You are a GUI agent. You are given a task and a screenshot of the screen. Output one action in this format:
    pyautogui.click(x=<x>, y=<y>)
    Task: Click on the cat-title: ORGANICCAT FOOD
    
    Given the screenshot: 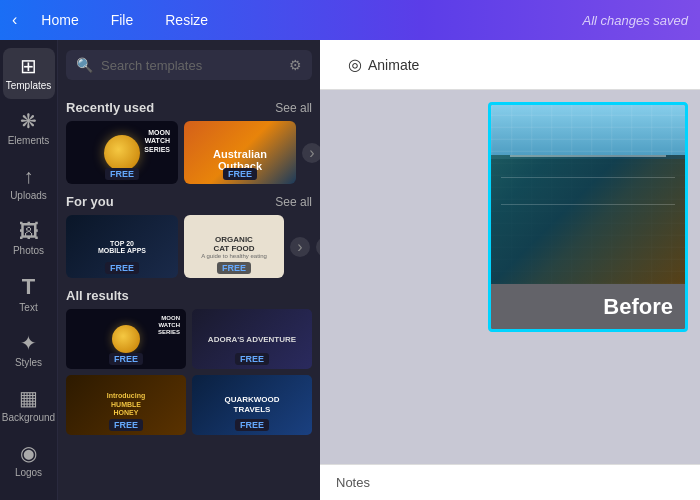 What is the action you would take?
    pyautogui.click(x=234, y=244)
    